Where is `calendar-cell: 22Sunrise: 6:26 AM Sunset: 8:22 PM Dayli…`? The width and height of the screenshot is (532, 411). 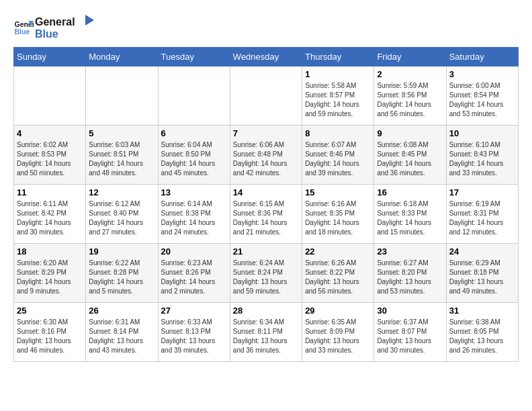
calendar-cell: 22Sunrise: 6:26 AM Sunset: 8:22 PM Dayli… is located at coordinates (339, 273).